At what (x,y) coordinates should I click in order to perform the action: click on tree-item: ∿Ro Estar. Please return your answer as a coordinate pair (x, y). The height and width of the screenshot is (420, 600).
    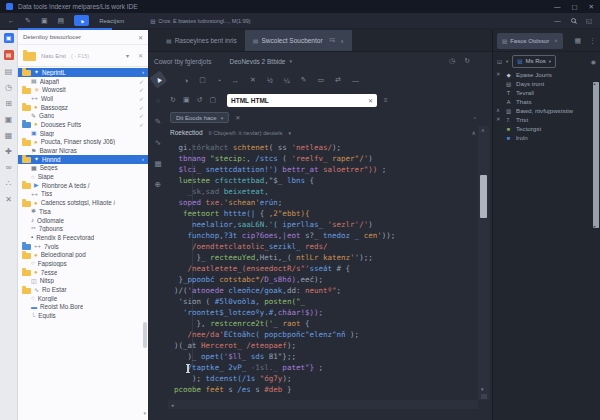
    Looking at the image, I should click on (83, 290).